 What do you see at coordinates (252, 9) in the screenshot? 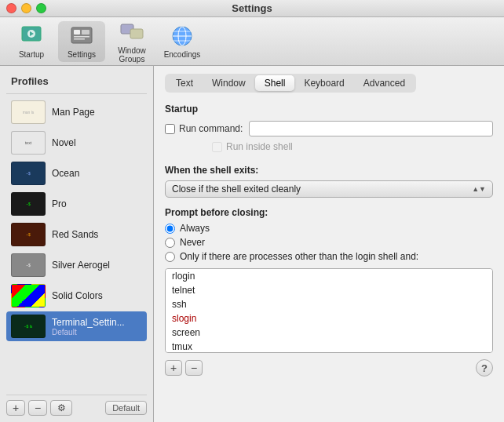
I see `titlebar: Settings` at bounding box center [252, 9].